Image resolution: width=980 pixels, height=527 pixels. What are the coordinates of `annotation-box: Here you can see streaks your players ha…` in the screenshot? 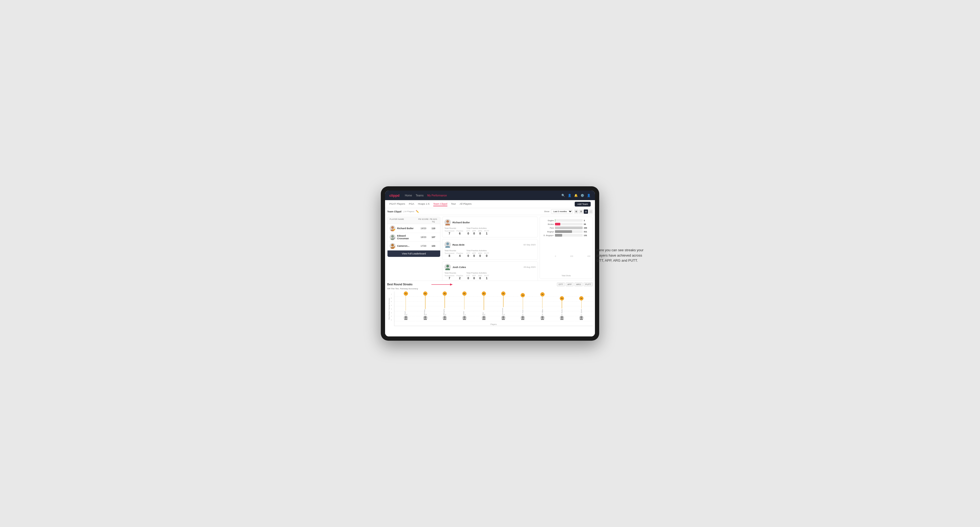 It's located at (620, 256).